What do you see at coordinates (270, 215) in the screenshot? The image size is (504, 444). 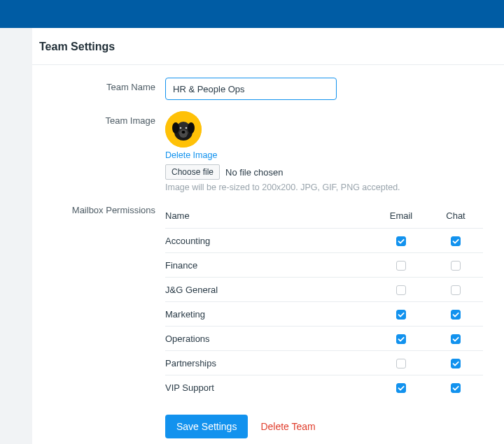 I see `col-name-header: Name` at bounding box center [270, 215].